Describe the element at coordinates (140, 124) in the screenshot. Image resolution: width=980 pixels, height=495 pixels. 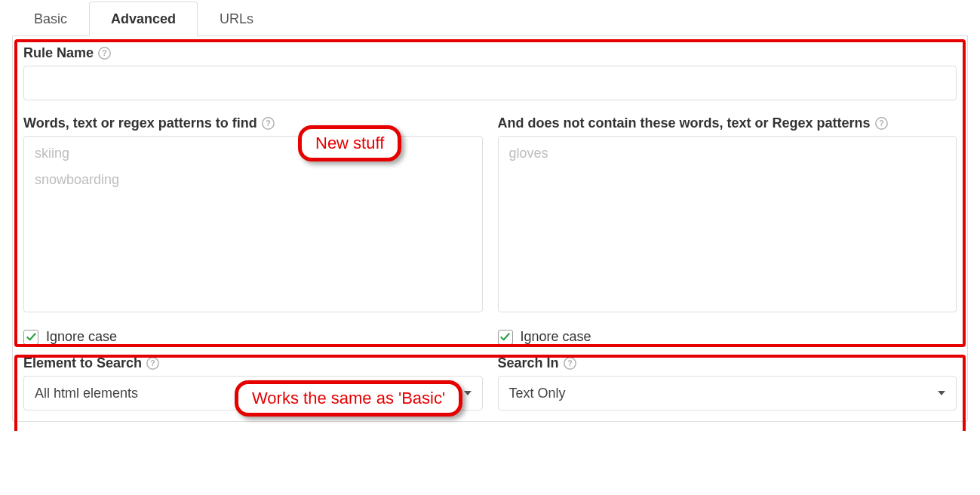
I see `find-words-label: Words, text or regex patterns to find` at that location.